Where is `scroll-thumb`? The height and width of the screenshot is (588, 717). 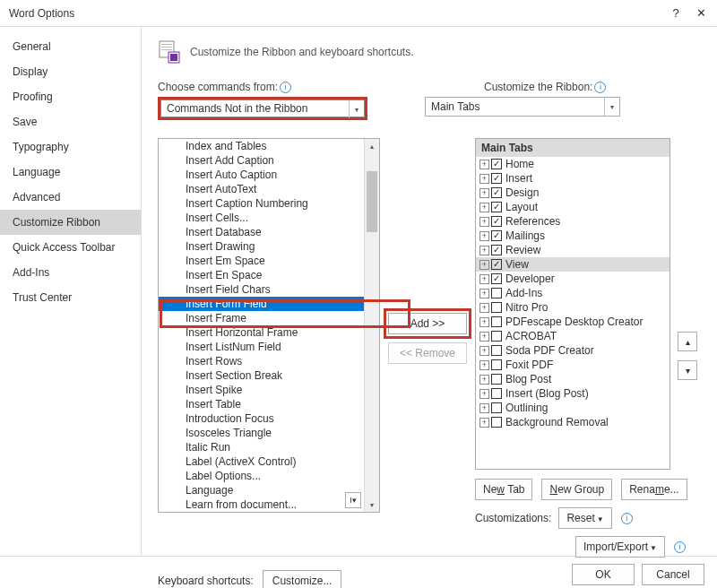
scroll-thumb is located at coordinates (372, 202).